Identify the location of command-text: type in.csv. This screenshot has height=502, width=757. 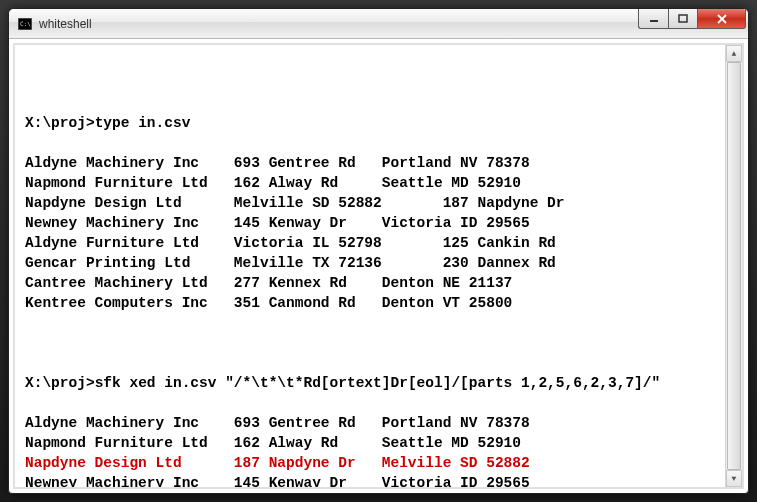
(143, 123).